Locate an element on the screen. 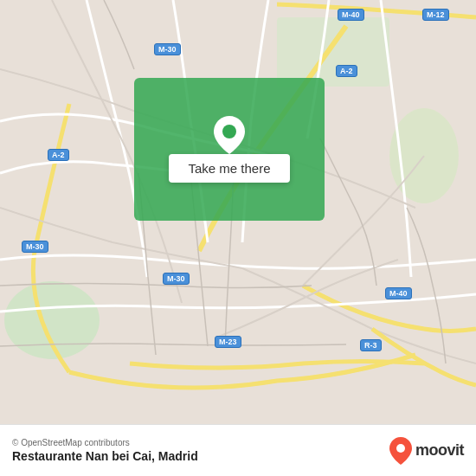 Image resolution: width=476 pixels, height=476 pixels. bottom-bar: © OpenStreetMap contributors Restaurante… is located at coordinates (238, 450).